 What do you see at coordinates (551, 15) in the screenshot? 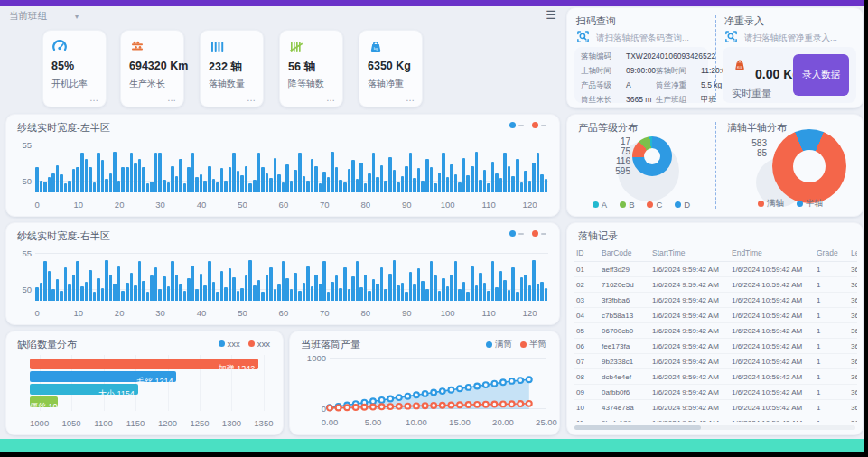
I see `menu-icon: ☰` at bounding box center [551, 15].